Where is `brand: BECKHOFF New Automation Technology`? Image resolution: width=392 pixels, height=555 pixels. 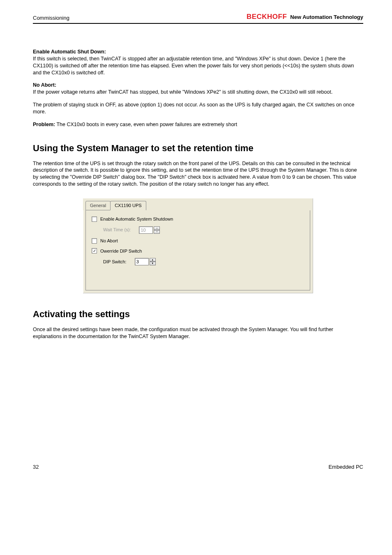
brand: BECKHOFF New Automation Technology is located at coordinates (305, 17).